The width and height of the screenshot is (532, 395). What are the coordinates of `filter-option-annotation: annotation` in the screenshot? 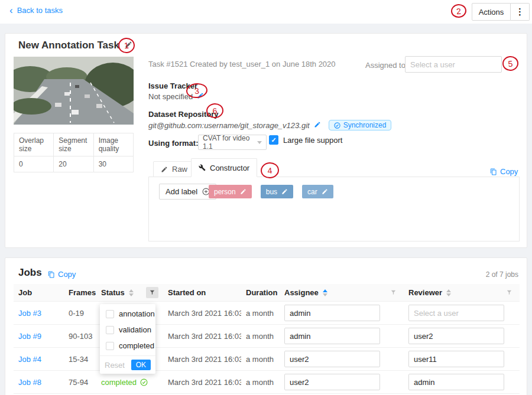 It's located at (128, 314).